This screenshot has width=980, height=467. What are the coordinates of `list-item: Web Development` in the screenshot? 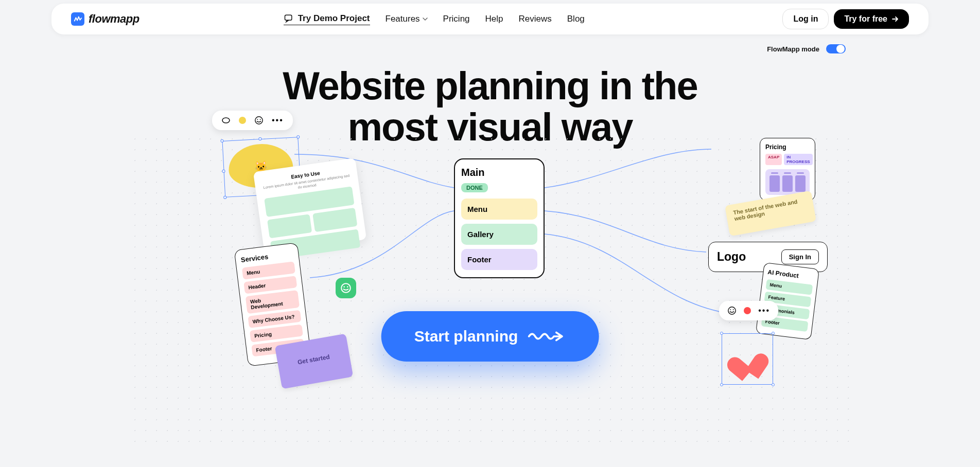 It's located at (273, 302).